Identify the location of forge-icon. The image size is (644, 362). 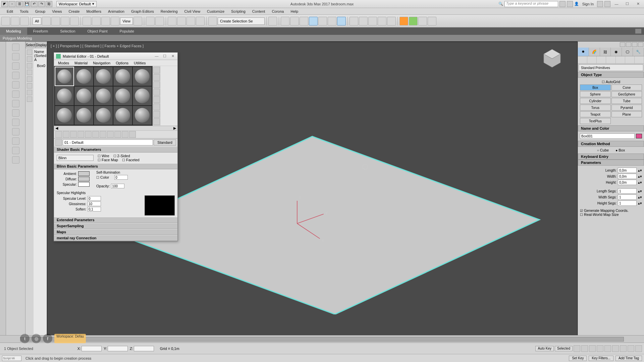
(404, 21).